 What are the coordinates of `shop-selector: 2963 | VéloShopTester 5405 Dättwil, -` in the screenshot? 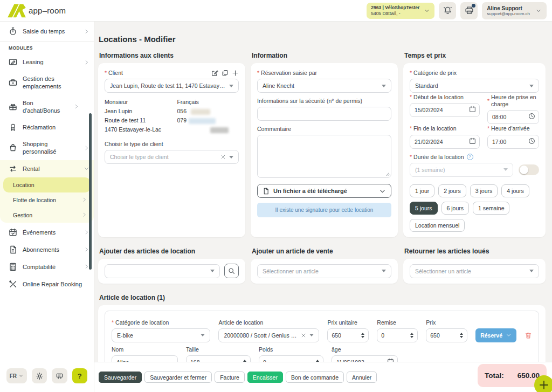 It's located at (401, 11).